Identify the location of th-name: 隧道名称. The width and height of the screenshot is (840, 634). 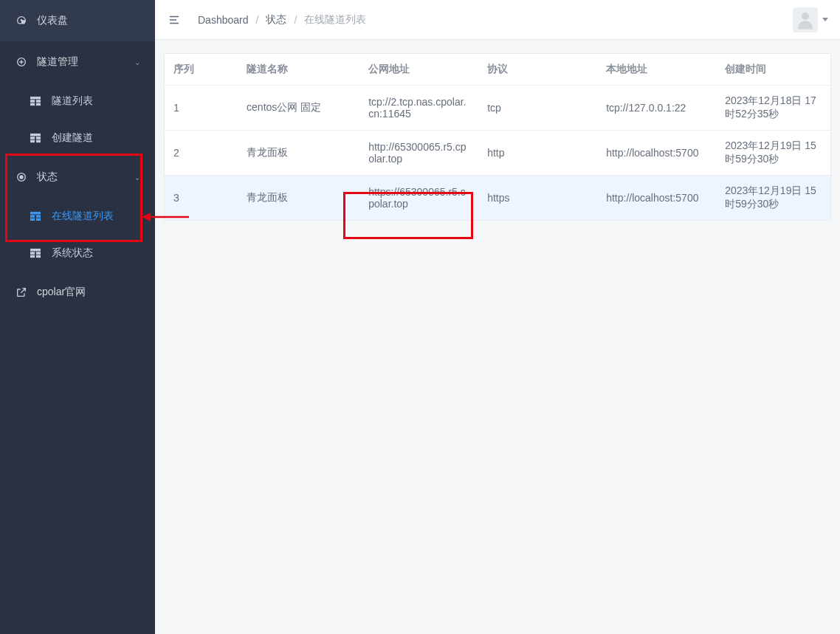
(298, 69).